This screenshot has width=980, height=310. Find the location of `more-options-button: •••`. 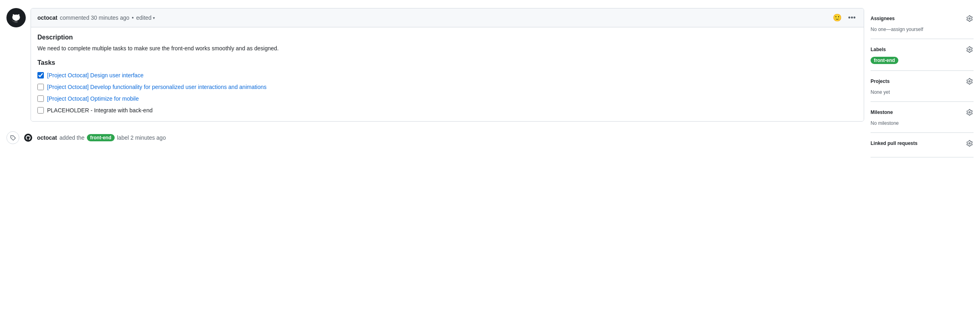

more-options-button: ••• is located at coordinates (852, 18).